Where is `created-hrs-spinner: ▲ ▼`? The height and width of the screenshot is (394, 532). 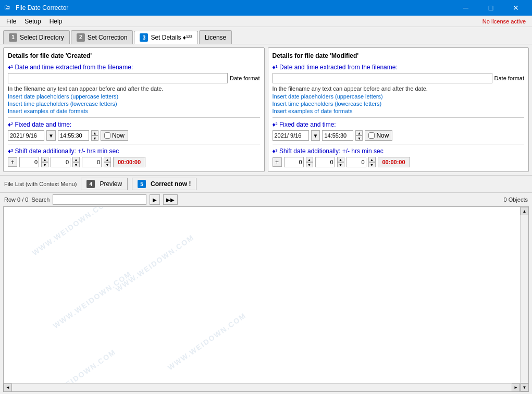 created-hrs-spinner: ▲ ▼ is located at coordinates (45, 162).